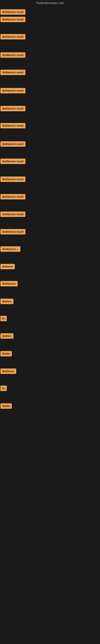  I want to click on bottleneck-badge-7: Bottleneck result, so click(13, 108).